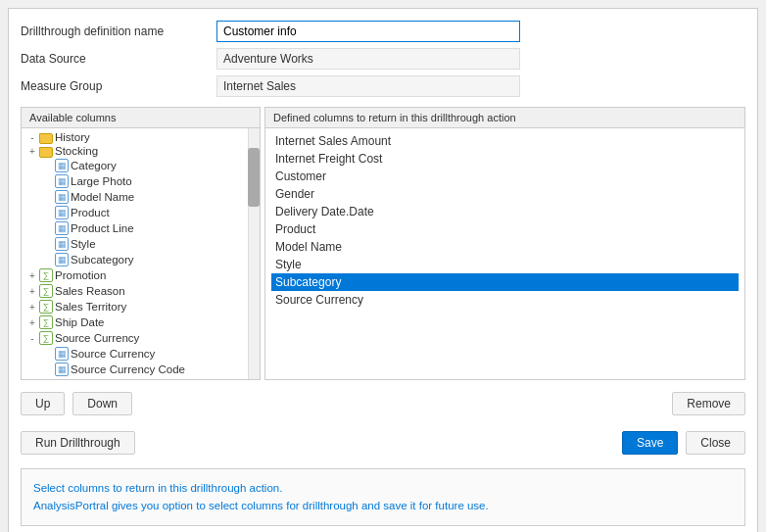 Image resolution: width=766 pixels, height=532 pixels. I want to click on tree-label: Sales Territory, so click(90, 307).